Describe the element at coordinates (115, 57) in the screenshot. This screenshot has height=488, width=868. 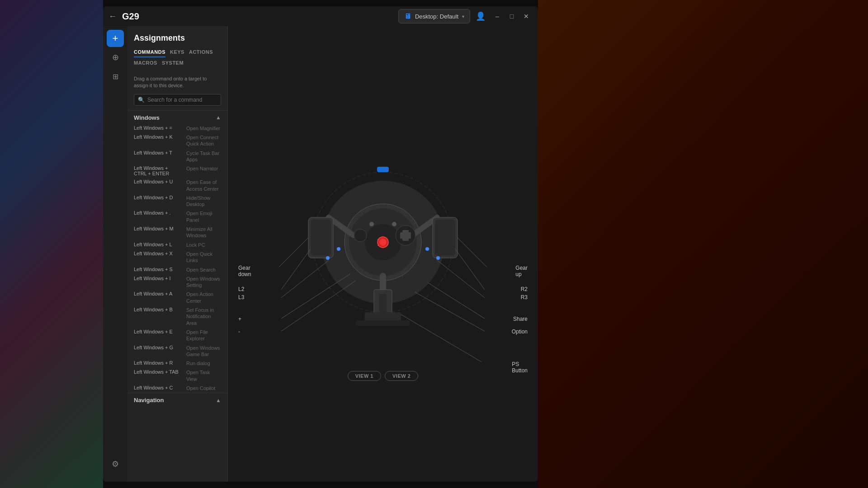
I see `sidebar-target-button: ⊕` at that location.